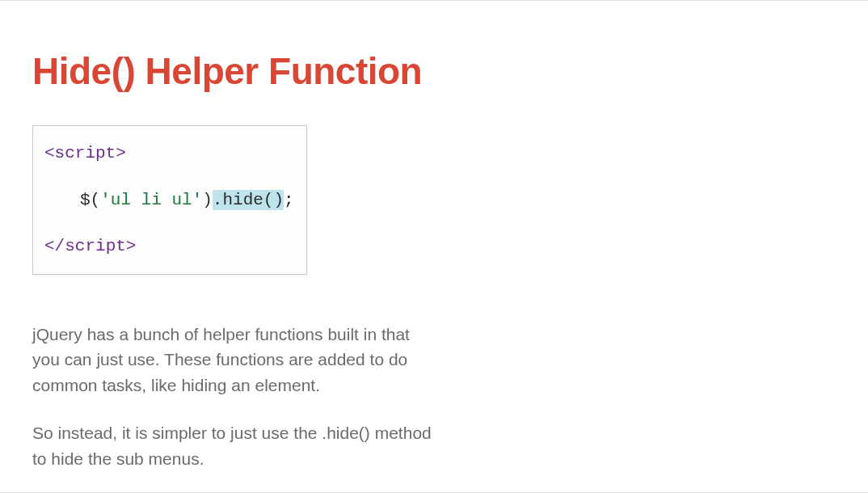 The height and width of the screenshot is (493, 868). Describe the element at coordinates (151, 200) in the screenshot. I see `code-jq-selector: 'ul li ul'` at that location.